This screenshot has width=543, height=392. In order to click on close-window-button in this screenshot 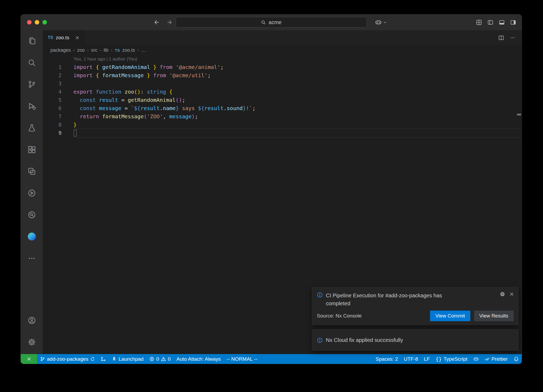, I will do `click(29, 22)`.